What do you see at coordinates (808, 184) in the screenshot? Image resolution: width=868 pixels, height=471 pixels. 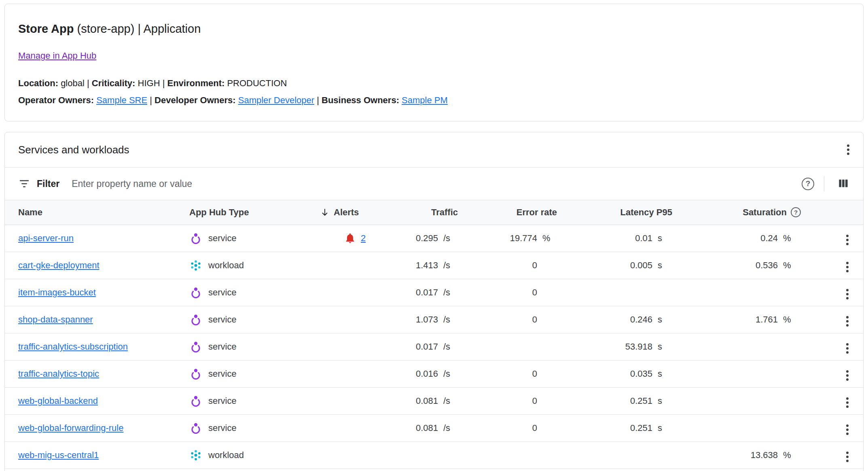 I see `help-icon: ?` at bounding box center [808, 184].